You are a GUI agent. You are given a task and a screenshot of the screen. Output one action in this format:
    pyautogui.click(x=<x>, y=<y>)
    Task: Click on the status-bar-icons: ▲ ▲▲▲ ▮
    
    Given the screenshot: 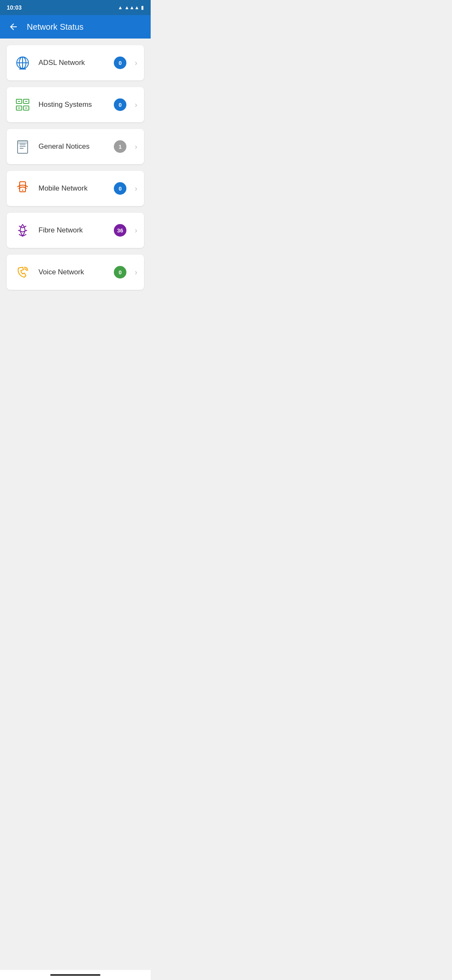 What is the action you would take?
    pyautogui.click(x=131, y=8)
    